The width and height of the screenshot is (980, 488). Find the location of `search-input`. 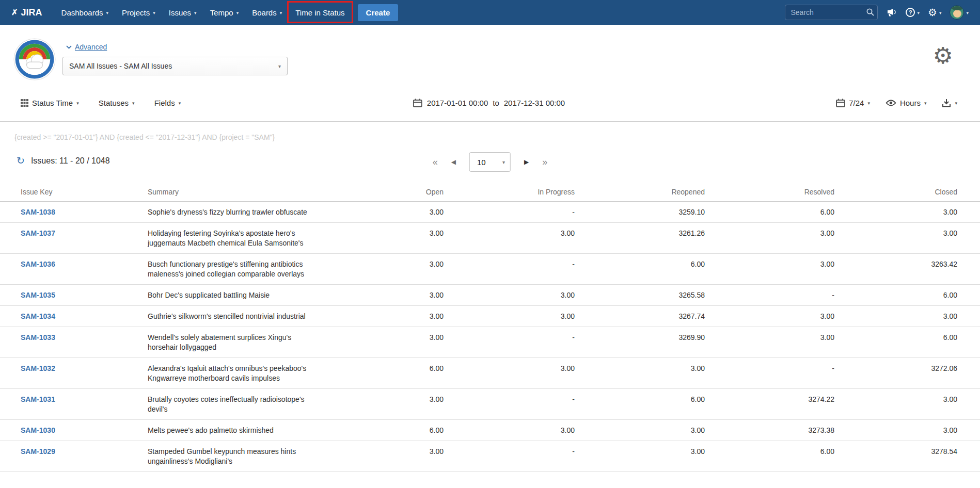

search-input is located at coordinates (831, 12).